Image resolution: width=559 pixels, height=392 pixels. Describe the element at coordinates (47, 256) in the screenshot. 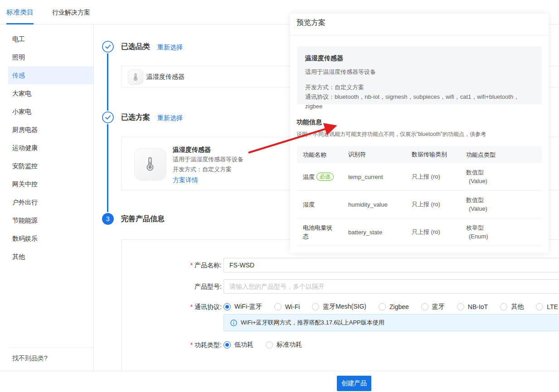

I see `sidebar-item-others: 其他` at that location.